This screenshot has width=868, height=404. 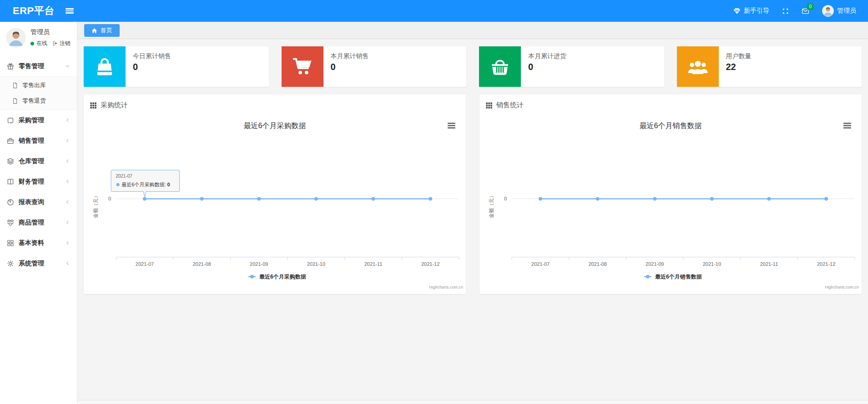 I want to click on expand-arrows-icon, so click(x=785, y=11).